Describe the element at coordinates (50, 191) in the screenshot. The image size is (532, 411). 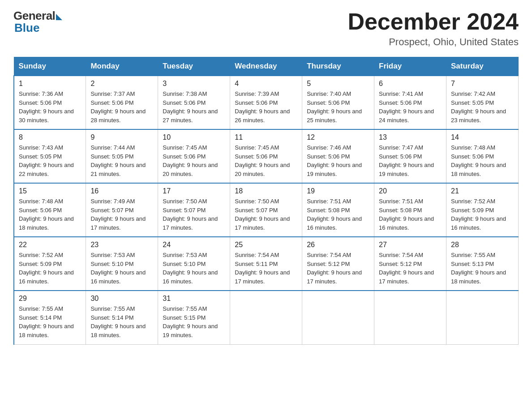
I see `day-number: 15` at that location.